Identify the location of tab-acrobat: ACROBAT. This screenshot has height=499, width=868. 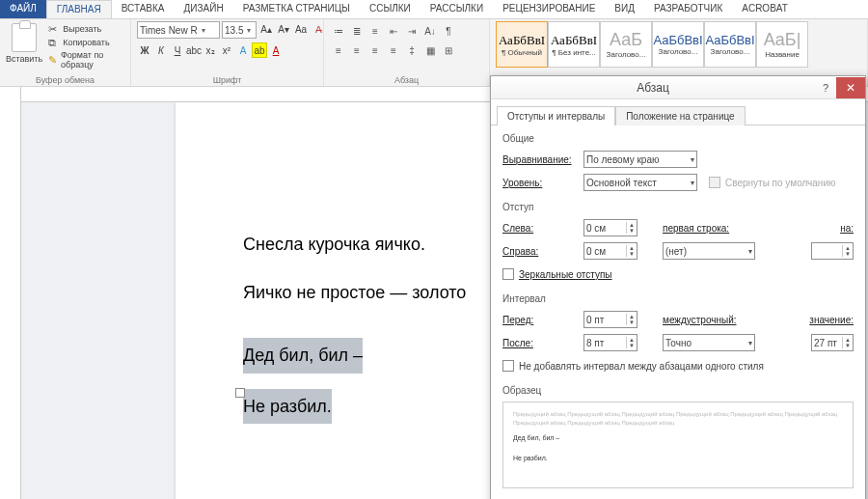
(765, 10).